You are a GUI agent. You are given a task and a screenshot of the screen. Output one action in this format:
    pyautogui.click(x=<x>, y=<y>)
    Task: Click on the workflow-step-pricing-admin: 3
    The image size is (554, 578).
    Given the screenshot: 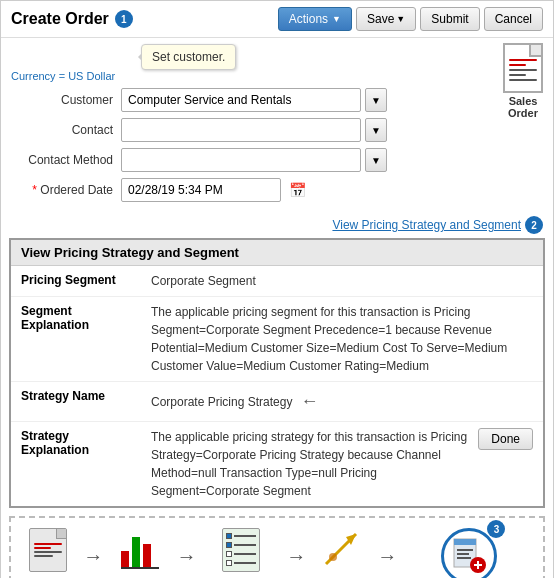 What is the action you would take?
    pyautogui.click(x=470, y=553)
    